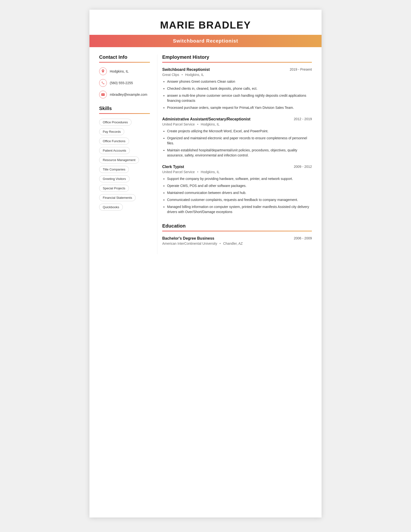 Image resolution: width=411 pixels, height=532 pixels. Describe the element at coordinates (117, 198) in the screenshot. I see `skill-tag: Financial Statements` at that location.